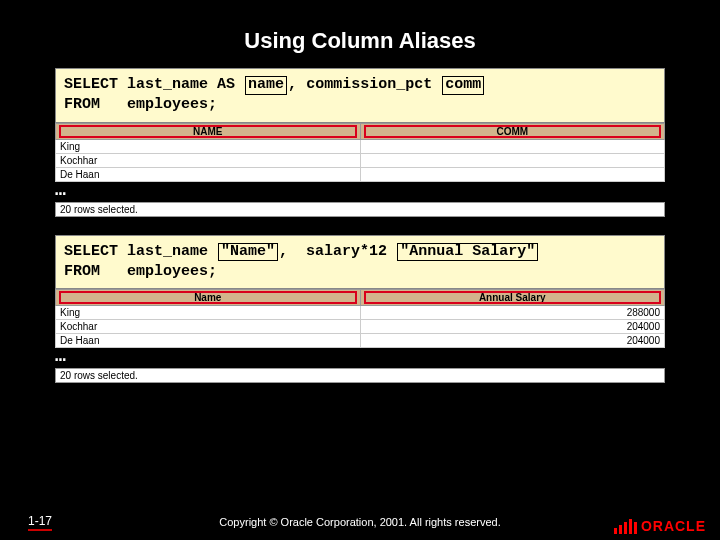  Describe the element at coordinates (674, 526) in the screenshot. I see `oracle-logo-text: ORACLE` at that location.